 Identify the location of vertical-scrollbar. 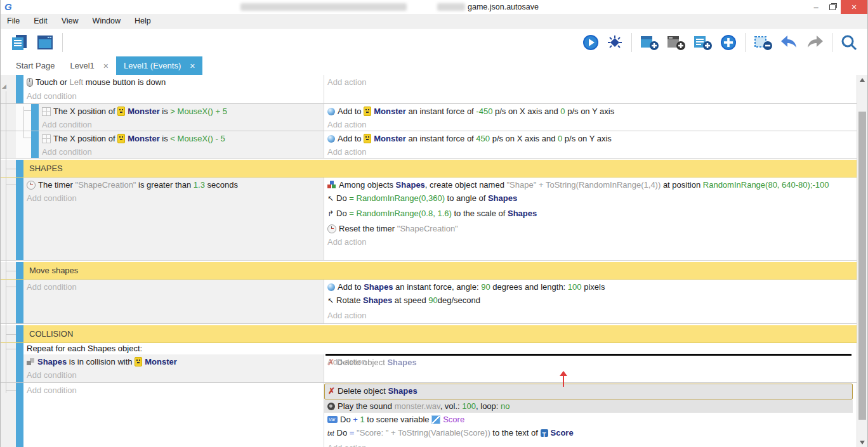
(862, 261).